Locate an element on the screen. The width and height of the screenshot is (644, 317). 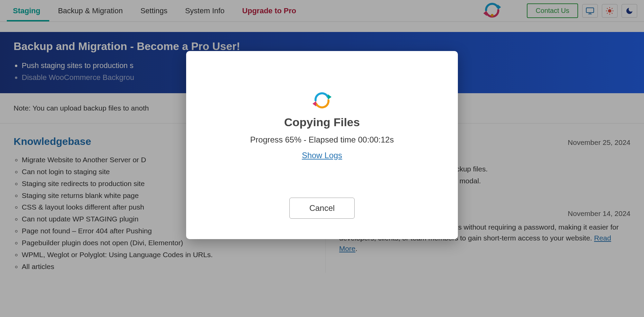
cancel-button: Cancel is located at coordinates (322, 208).